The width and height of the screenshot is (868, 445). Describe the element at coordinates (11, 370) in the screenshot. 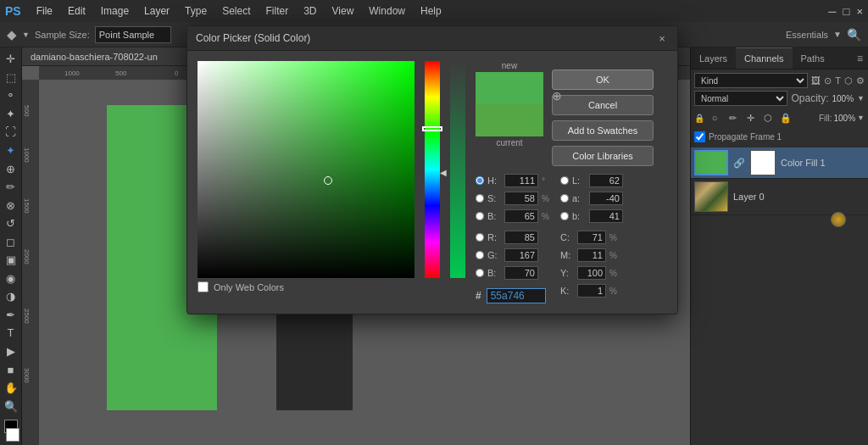

I see `shape-tool: ■` at that location.